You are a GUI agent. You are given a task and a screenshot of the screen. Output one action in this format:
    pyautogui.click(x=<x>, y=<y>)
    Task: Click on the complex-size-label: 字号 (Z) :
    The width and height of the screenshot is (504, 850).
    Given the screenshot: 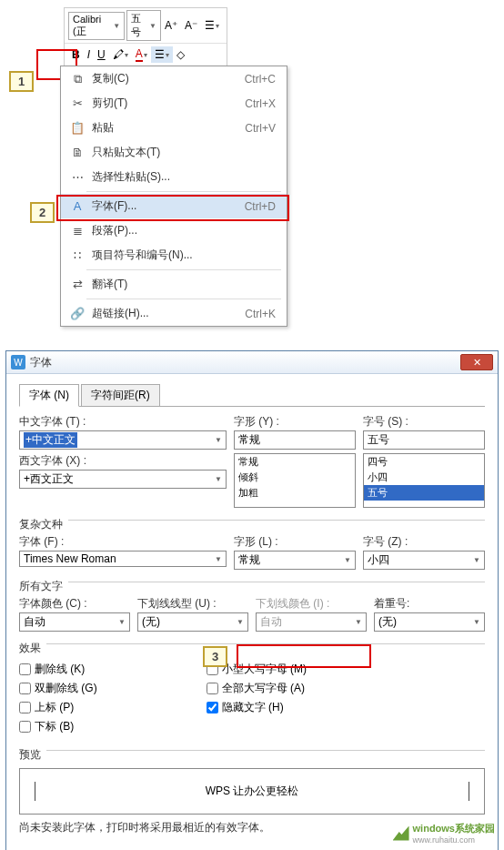 What is the action you would take?
    pyautogui.click(x=424, y=542)
    